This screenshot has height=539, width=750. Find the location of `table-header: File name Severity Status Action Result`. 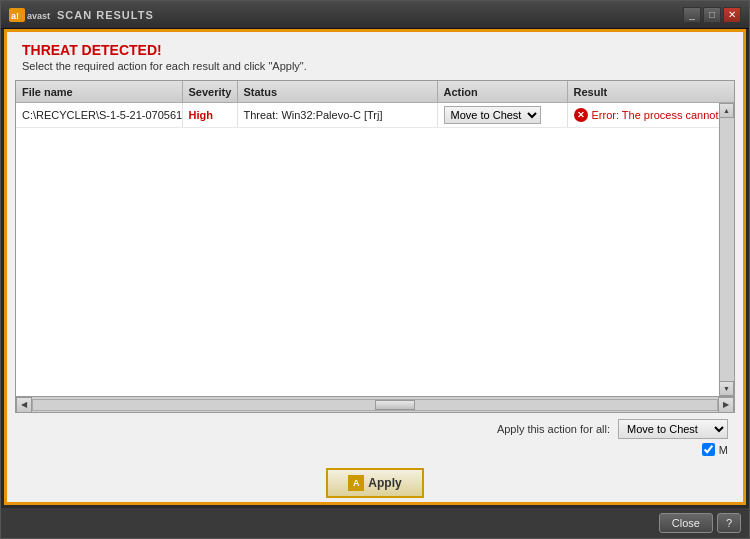

table-header: File name Severity Status Action Result is located at coordinates (375, 92).